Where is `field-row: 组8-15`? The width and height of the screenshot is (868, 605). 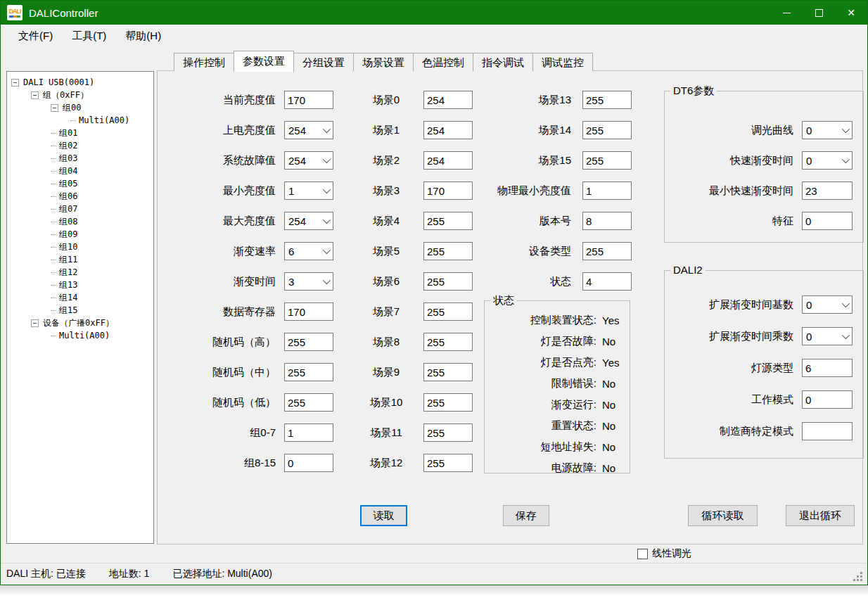
field-row: 组8-15 is located at coordinates (245, 463).